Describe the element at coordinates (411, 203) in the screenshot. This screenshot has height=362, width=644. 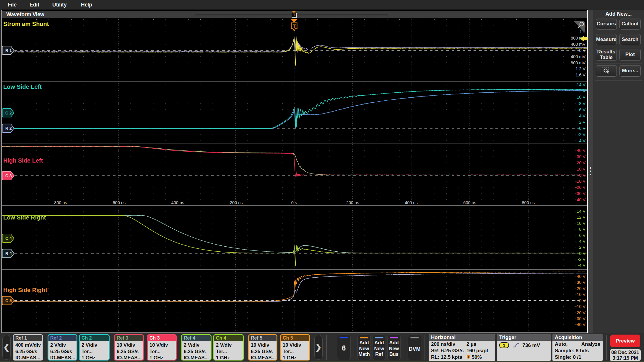
I see `svg-text: 400 ns` at that location.